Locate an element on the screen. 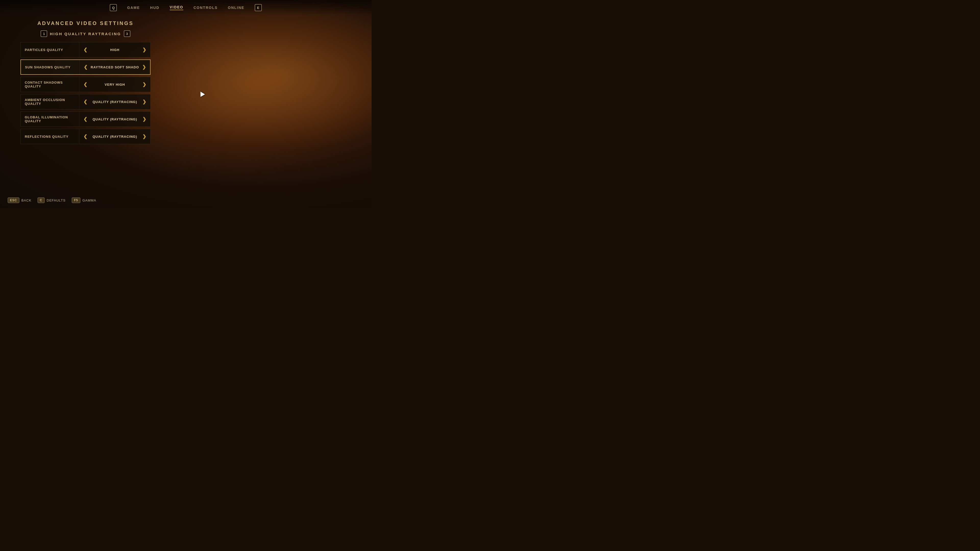 This screenshot has height=551, width=980. ambient-occlusion-quality-left-arrow: ❮ is located at coordinates (85, 102).